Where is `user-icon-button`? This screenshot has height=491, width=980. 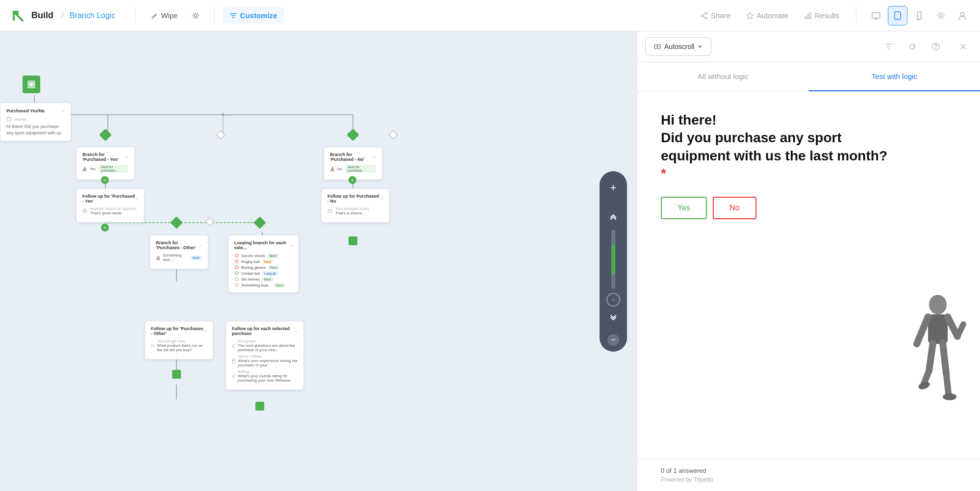
user-icon-button is located at coordinates (962, 16).